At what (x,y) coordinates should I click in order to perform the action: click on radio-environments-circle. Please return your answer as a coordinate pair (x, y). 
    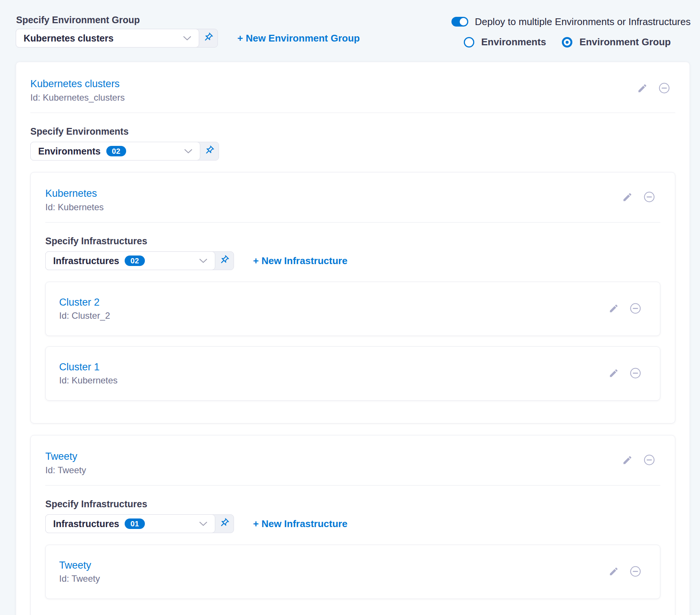
    Looking at the image, I should click on (469, 42).